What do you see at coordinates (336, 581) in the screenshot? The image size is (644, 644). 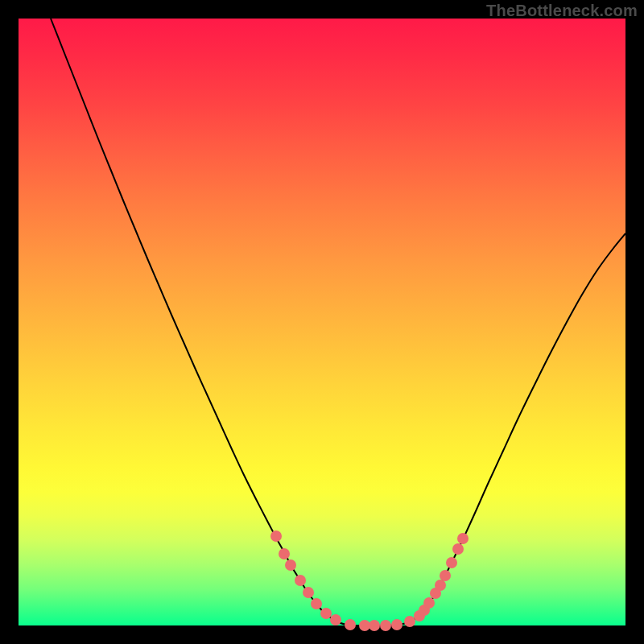 I see `markers-left` at bounding box center [336, 581].